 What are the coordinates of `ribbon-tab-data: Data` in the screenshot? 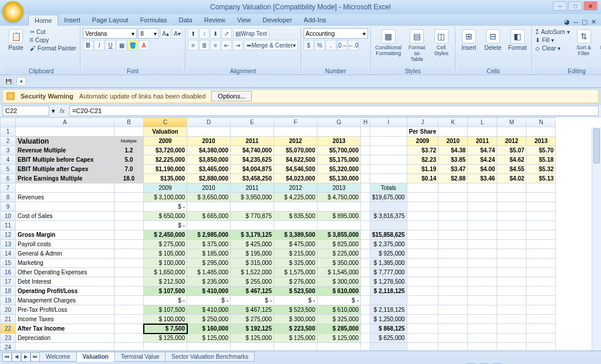 It's located at (185, 20).